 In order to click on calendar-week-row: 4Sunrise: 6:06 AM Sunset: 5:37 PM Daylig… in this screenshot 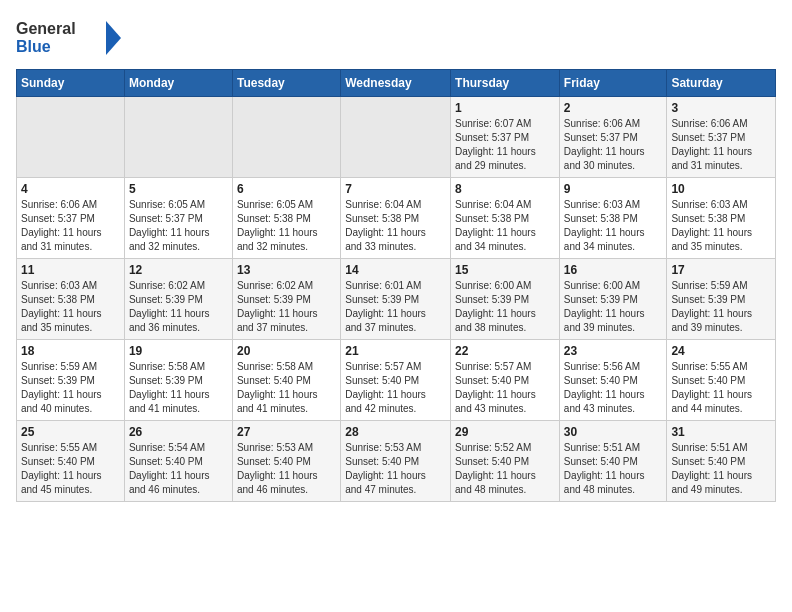, I will do `click(396, 218)`.